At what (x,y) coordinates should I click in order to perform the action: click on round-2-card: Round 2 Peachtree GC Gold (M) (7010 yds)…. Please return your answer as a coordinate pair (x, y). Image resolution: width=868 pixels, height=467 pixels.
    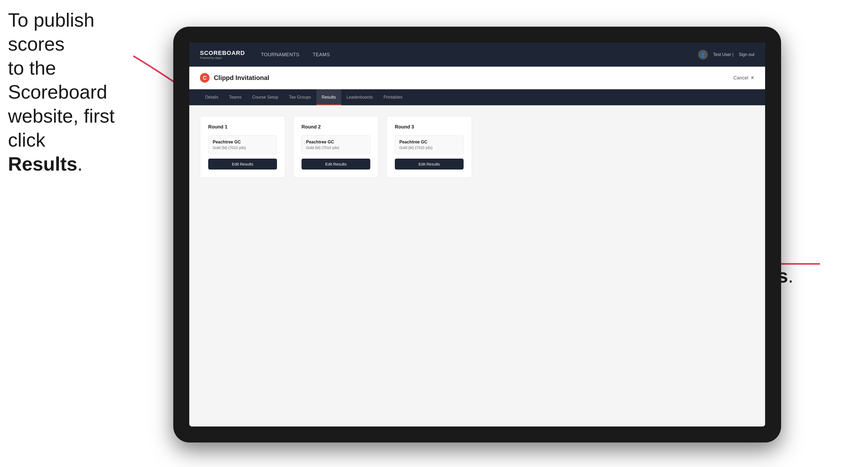
    Looking at the image, I should click on (336, 147).